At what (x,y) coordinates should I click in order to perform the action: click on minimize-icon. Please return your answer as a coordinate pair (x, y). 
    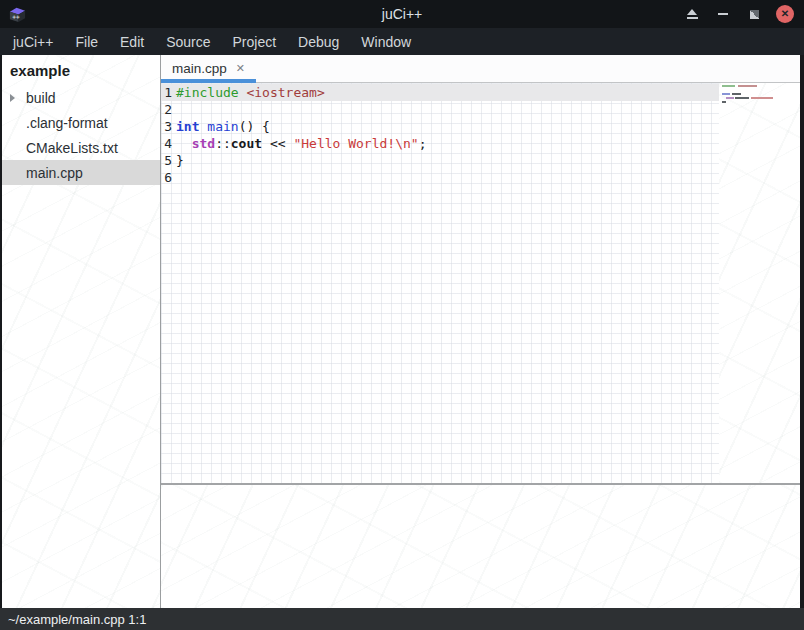
    Looking at the image, I should click on (723, 14).